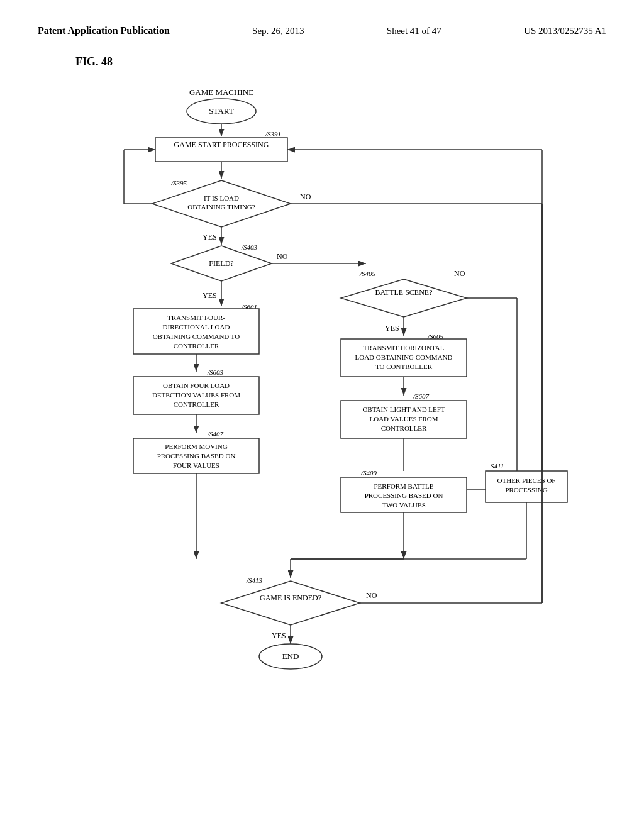 The image size is (644, 830). Describe the element at coordinates (196, 446) in the screenshot. I see `moving-text1: PERFORM MOVING` at that location.